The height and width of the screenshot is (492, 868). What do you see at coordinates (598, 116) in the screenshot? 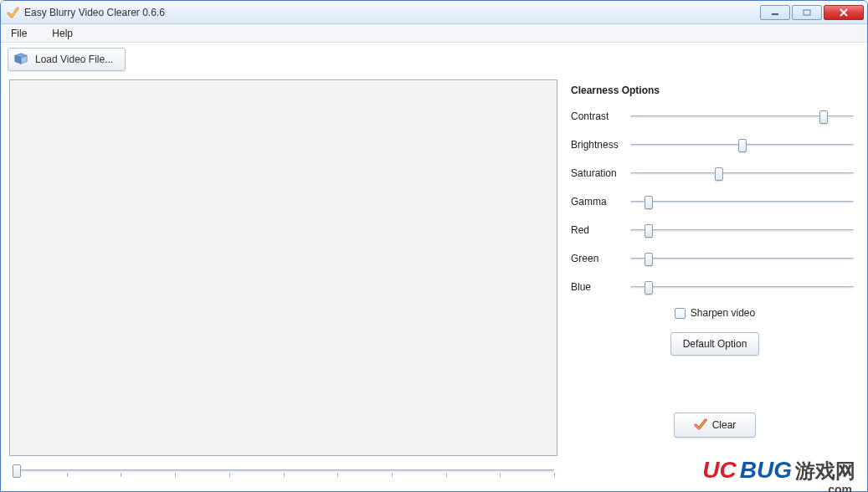
I see `slider-label: Contrast` at bounding box center [598, 116].